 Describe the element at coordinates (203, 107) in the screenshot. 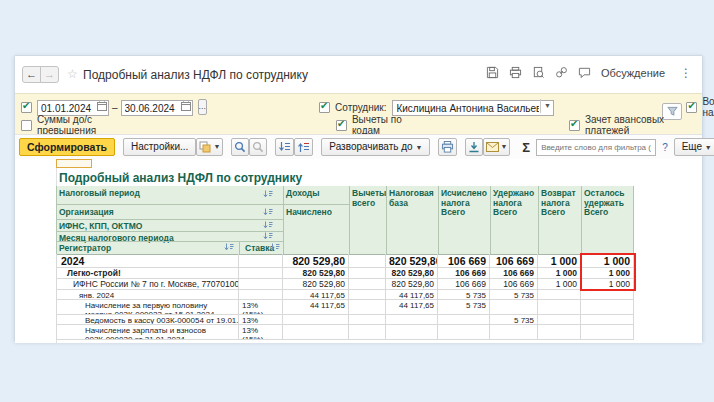

I see `period-variants-button: ...` at that location.